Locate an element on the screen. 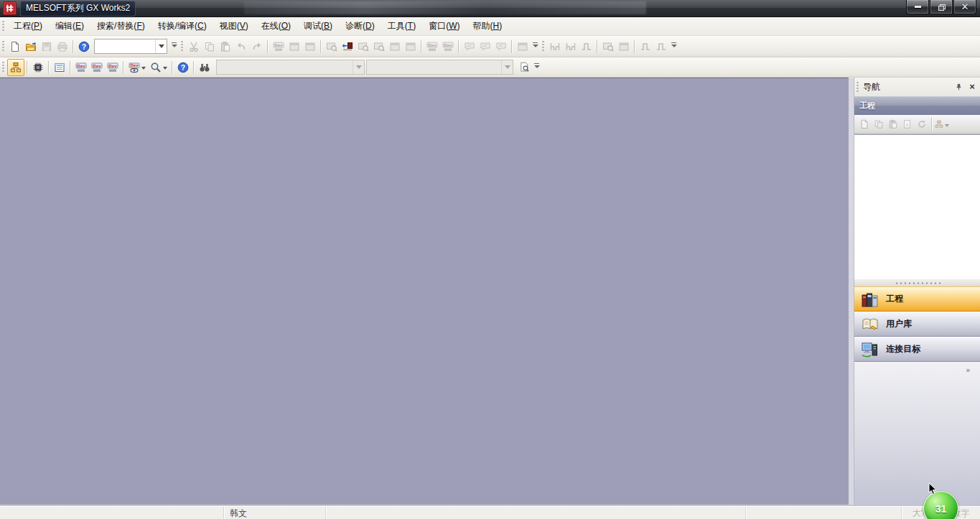 This screenshot has height=519, width=980. nav-copy-button is located at coordinates (879, 124).